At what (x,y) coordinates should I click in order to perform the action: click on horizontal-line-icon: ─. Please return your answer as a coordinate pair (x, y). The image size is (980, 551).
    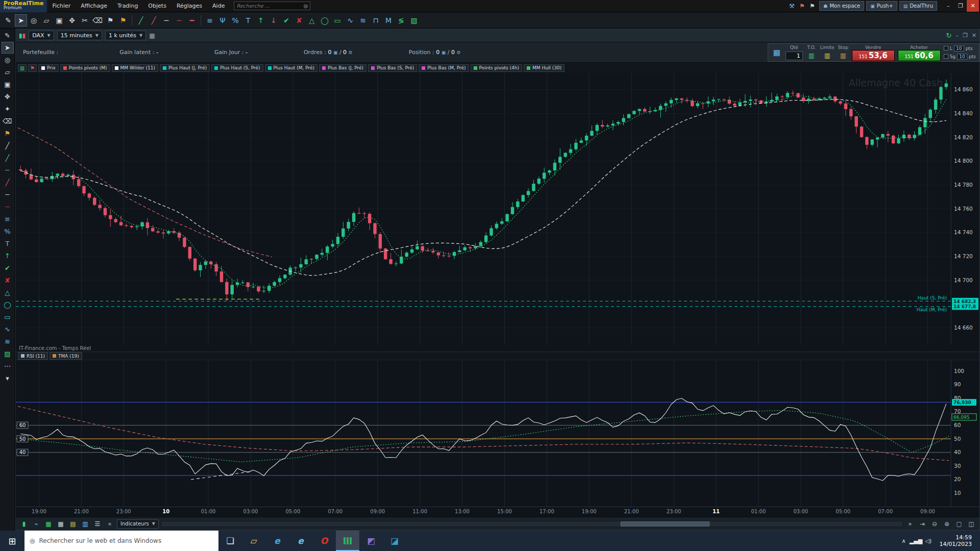
    Looking at the image, I should click on (166, 20).